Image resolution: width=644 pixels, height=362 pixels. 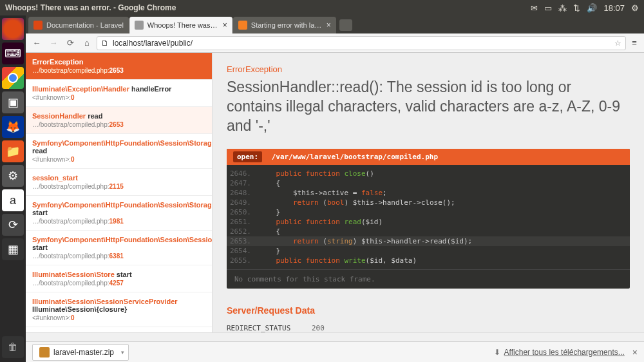 What do you see at coordinates (361, 43) in the screenshot?
I see `address-bar: 🗋 localhost/laravel/public/ ☆` at bounding box center [361, 43].